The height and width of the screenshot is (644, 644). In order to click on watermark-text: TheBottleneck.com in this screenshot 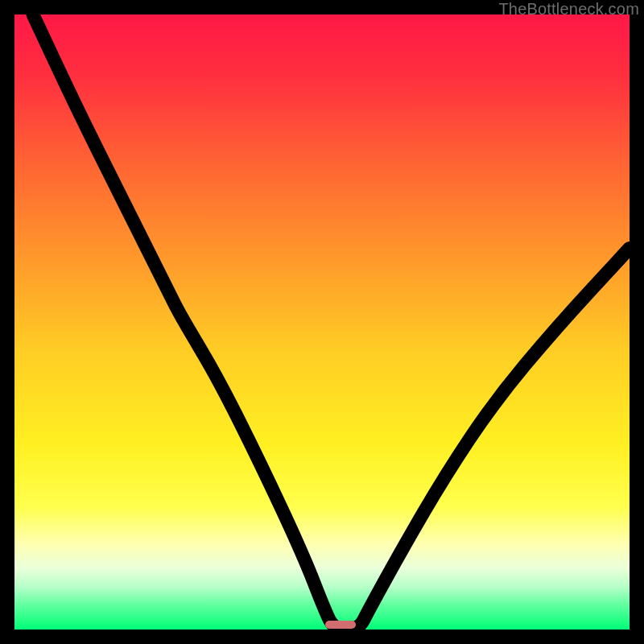, I will do `click(568, 10)`.